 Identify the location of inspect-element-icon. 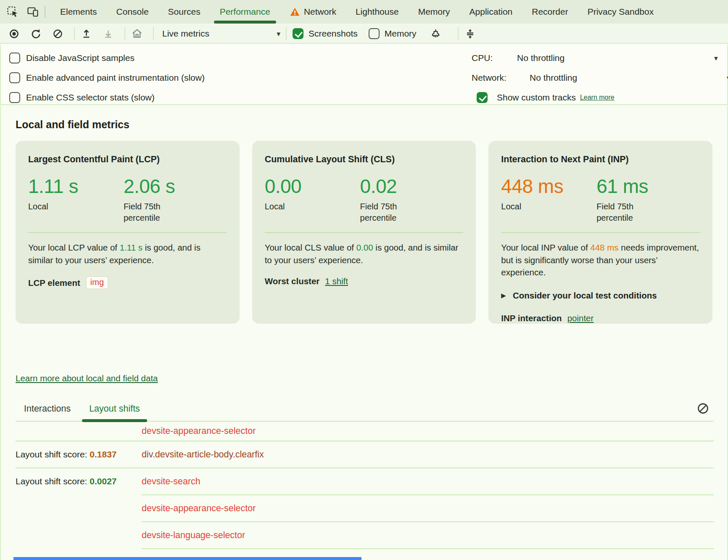
(13, 12).